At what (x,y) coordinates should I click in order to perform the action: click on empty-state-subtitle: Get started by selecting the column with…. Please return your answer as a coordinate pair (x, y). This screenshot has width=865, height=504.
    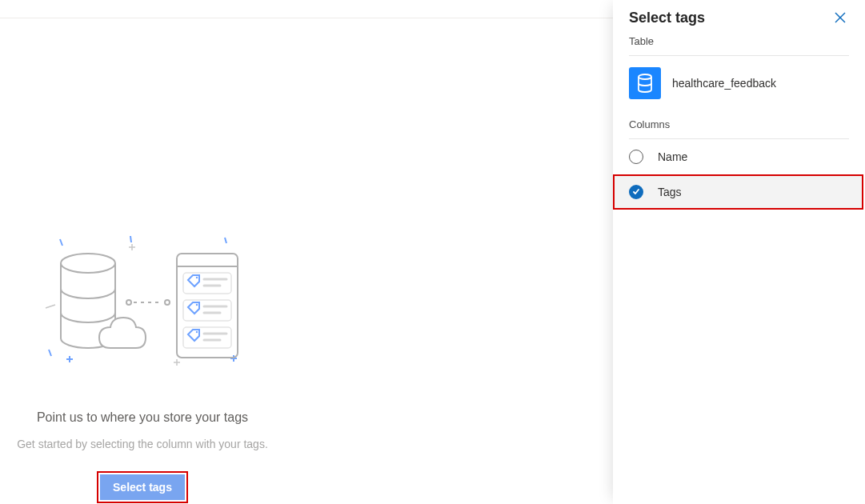
    Looking at the image, I should click on (142, 444).